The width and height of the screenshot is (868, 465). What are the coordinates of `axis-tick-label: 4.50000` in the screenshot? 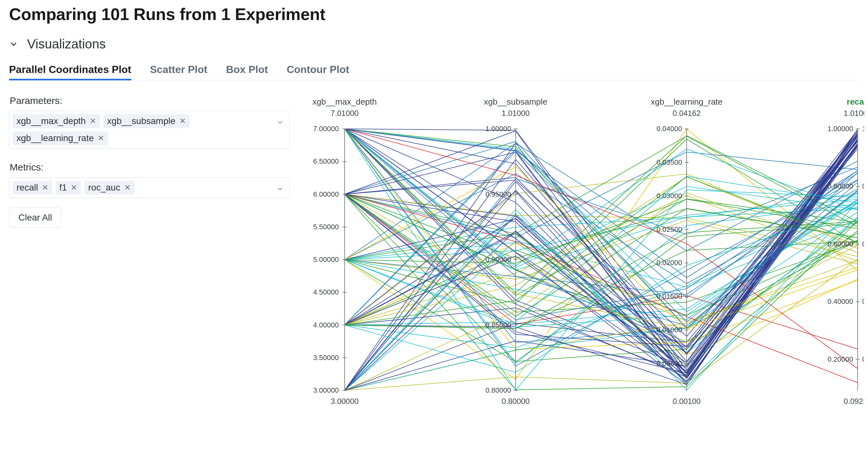 It's located at (326, 292).